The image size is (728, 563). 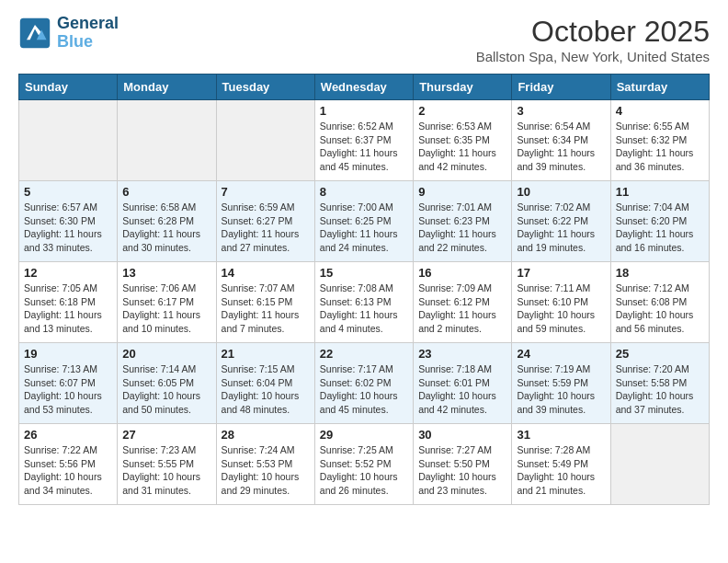 What do you see at coordinates (166, 309) in the screenshot?
I see `day-detail: Sunrise: 7:06 AM Sunset: 6:17 PM Dayligh…` at bounding box center [166, 309].